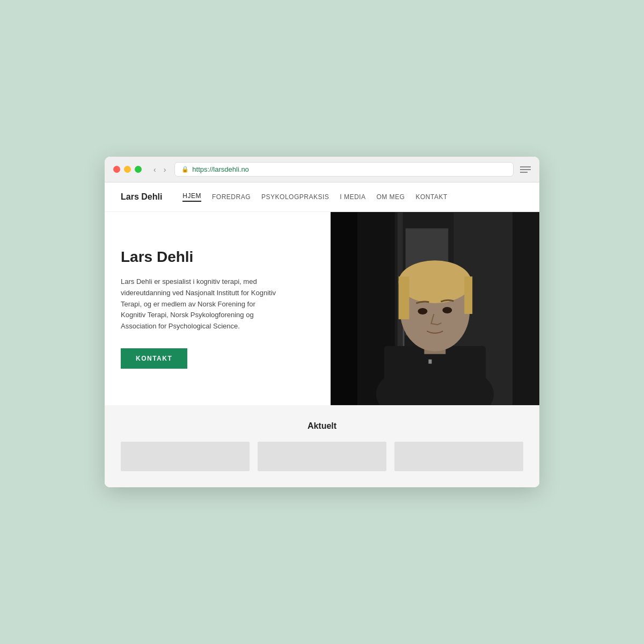 The height and width of the screenshot is (644, 644). What do you see at coordinates (215, 257) in the screenshot?
I see `hero-title: Lars Dehli` at bounding box center [215, 257].